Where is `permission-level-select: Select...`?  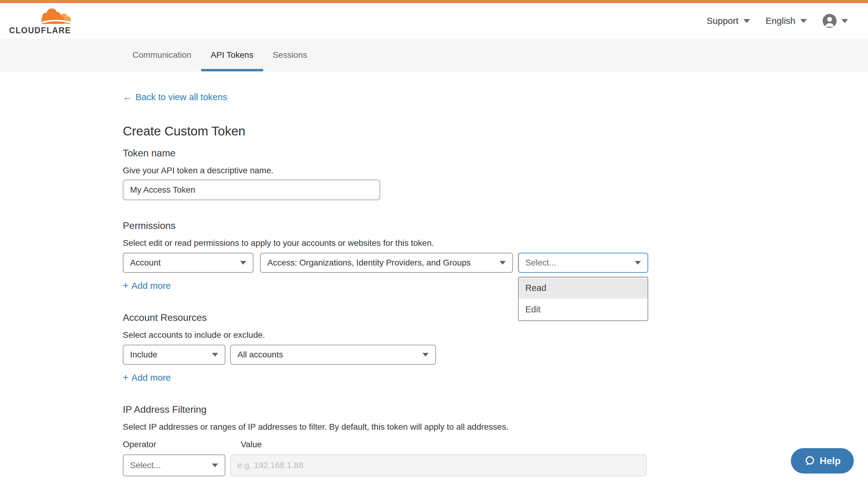
permission-level-select: Select... is located at coordinates (583, 263).